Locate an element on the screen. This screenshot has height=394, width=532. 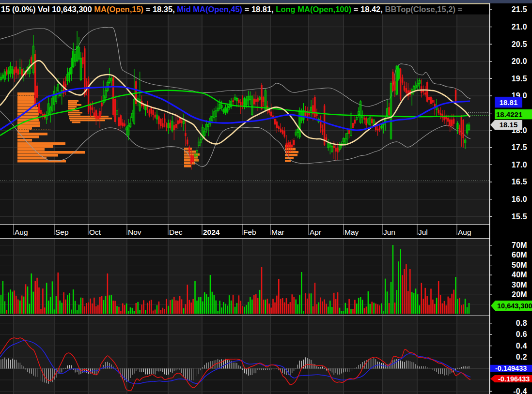
svg-text: 19.5 is located at coordinates (519, 78).